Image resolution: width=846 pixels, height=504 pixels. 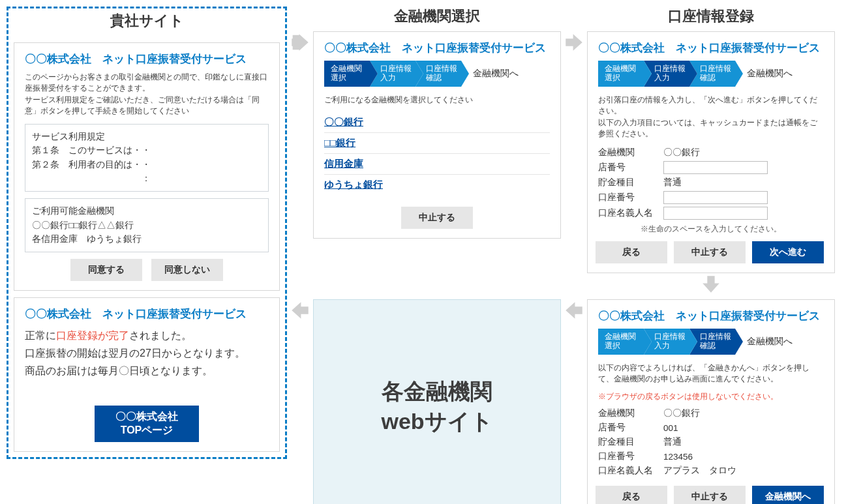 What do you see at coordinates (437, 185) in the screenshot?
I see `bank-link: ゆうちょ銀行` at bounding box center [437, 185].